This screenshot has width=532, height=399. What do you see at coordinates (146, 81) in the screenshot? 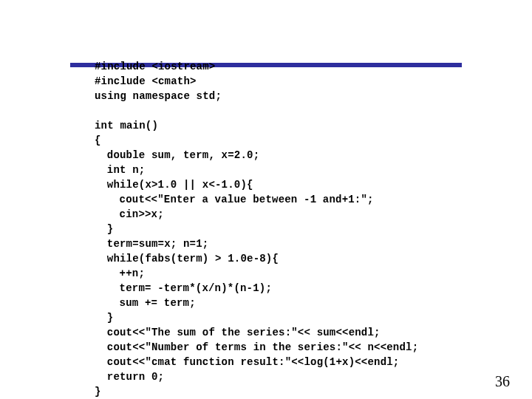
I see `code-line: #include <cmath>` at bounding box center [146, 81].